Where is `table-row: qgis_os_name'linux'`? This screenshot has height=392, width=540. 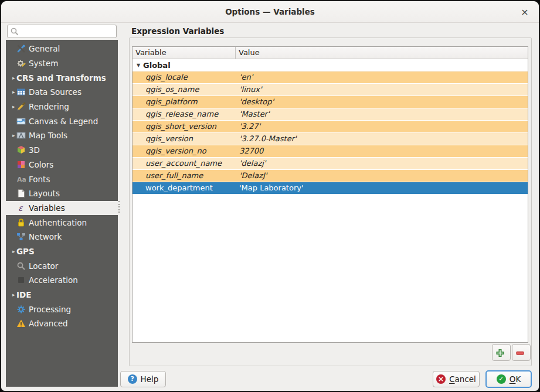 table-row: qgis_os_name'linux' is located at coordinates (330, 90).